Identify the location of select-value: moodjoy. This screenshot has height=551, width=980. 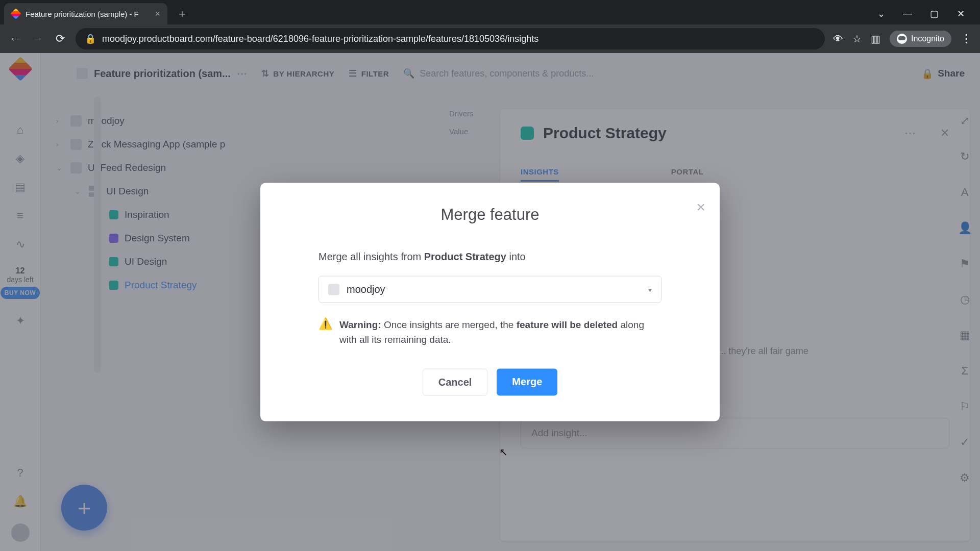
(366, 290).